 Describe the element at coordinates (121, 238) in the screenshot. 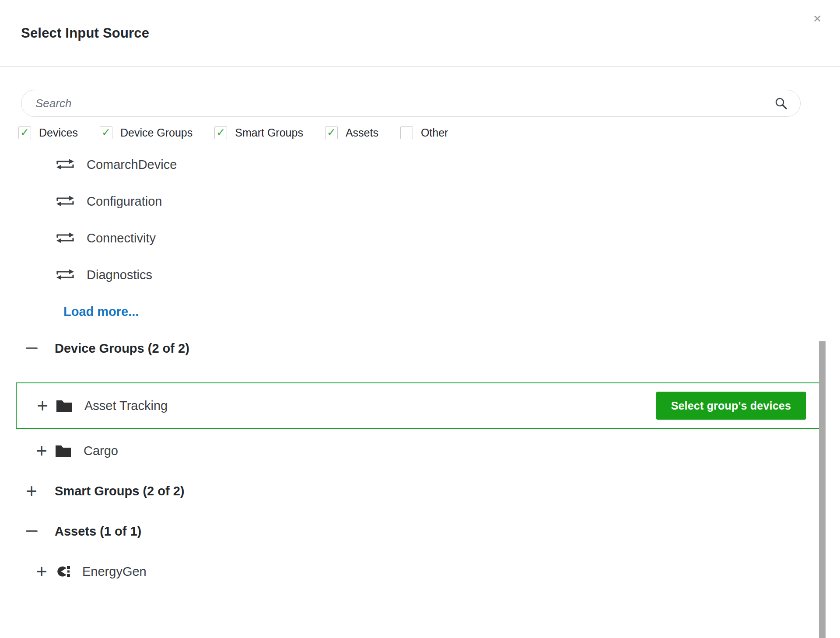

I see `item-label: Connectivity` at that location.